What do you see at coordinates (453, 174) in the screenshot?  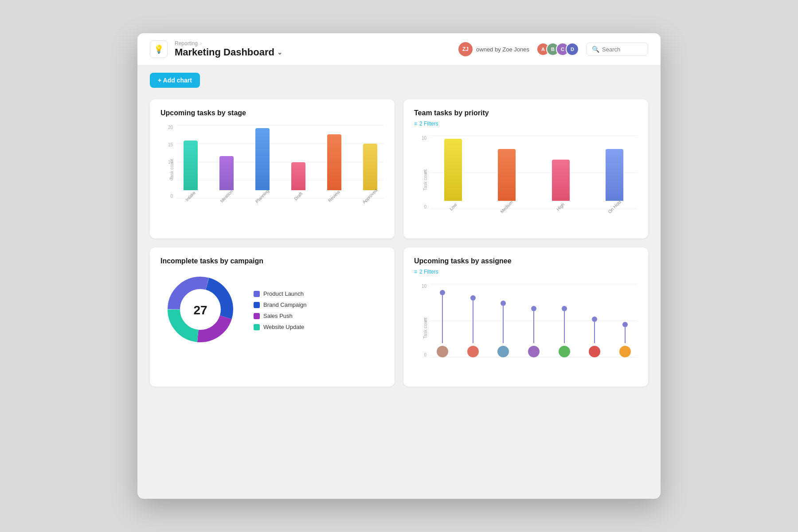 I see `bar-group: Low` at bounding box center [453, 174].